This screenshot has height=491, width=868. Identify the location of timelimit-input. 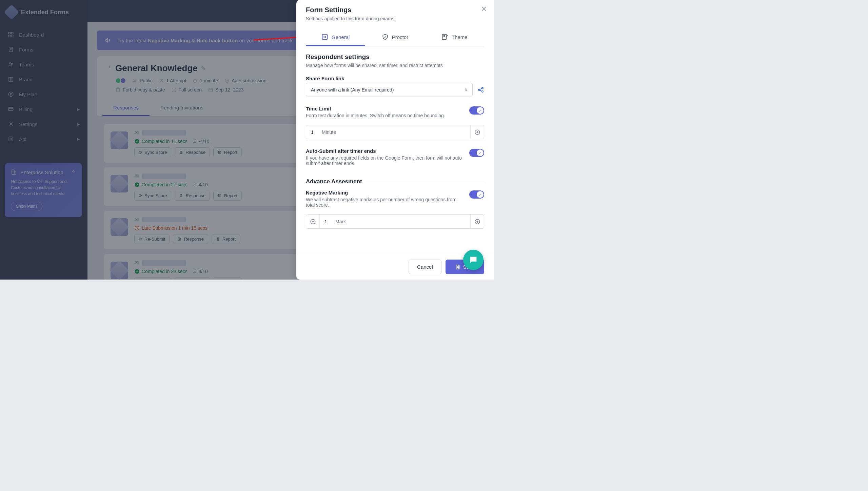
(313, 132).